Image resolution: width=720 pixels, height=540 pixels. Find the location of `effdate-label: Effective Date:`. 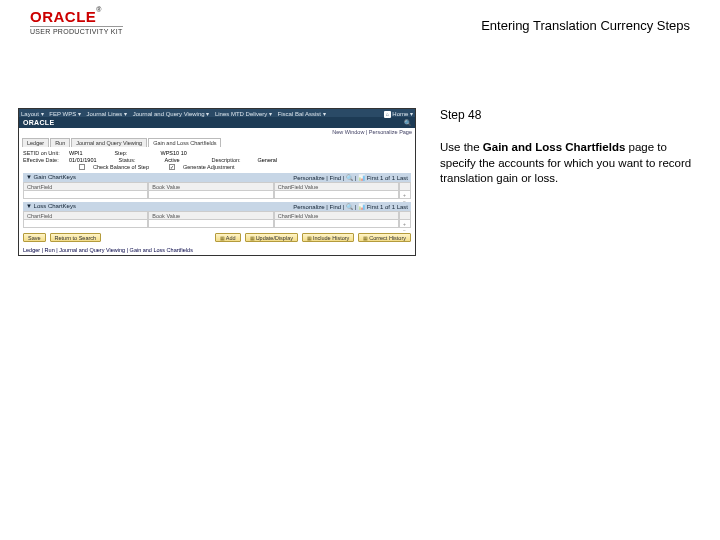

effdate-label: Effective Date: is located at coordinates (43, 160).